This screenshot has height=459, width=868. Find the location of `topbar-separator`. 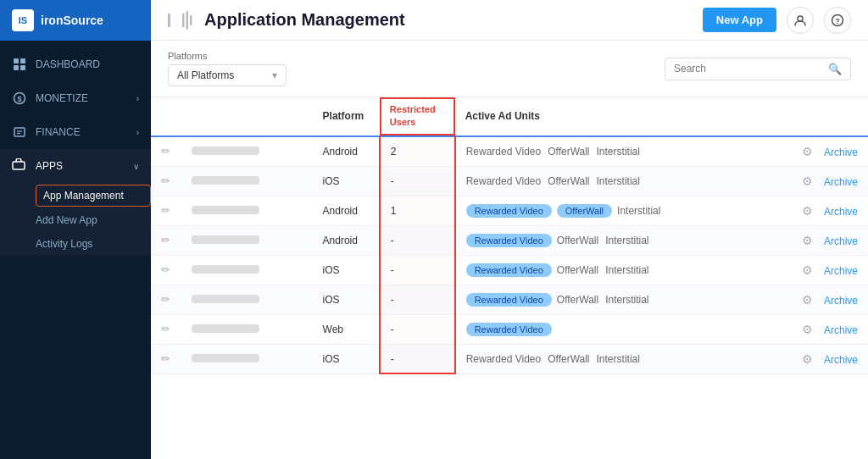

topbar-separator is located at coordinates (170, 20).